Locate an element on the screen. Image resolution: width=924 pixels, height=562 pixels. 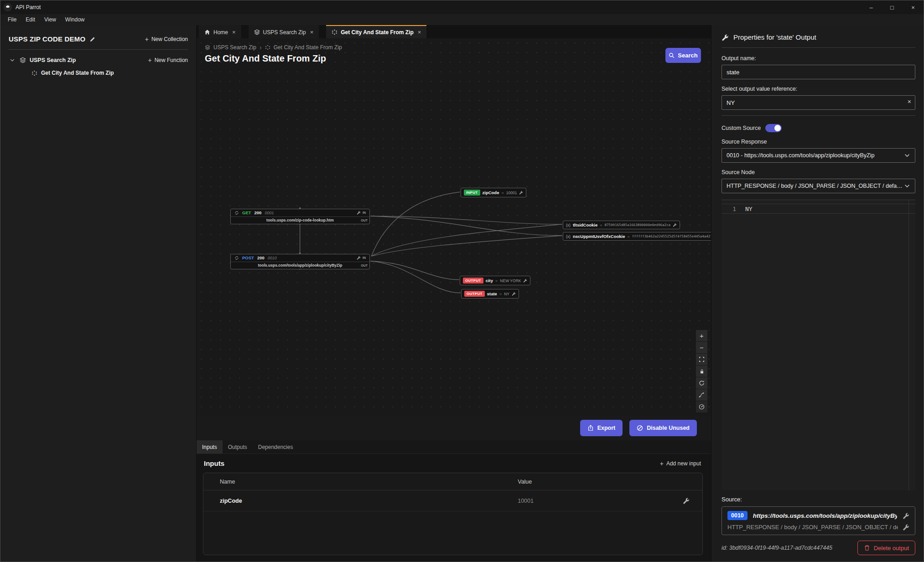
bottom-panel: Inputs Outputs Dependencies Inputs +Add … is located at coordinates (454, 501).